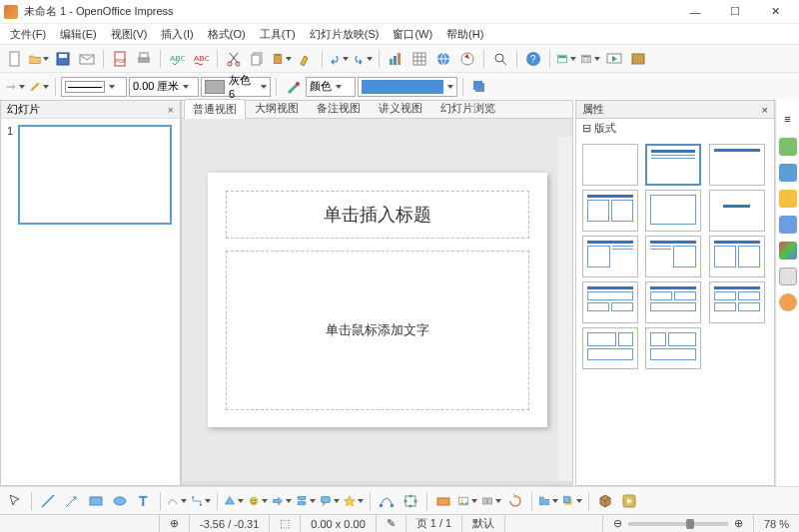 This screenshot has height=532, width=799. What do you see at coordinates (331, 87) in the screenshot?
I see `fill-type-combo: 颜色` at bounding box center [331, 87].